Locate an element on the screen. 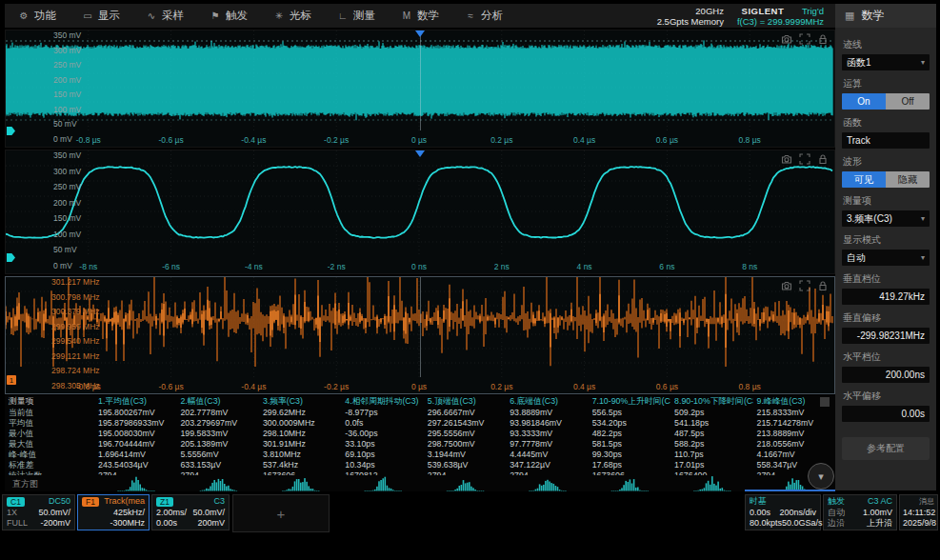  x-axis-label: 0.6 µs is located at coordinates (667, 387).